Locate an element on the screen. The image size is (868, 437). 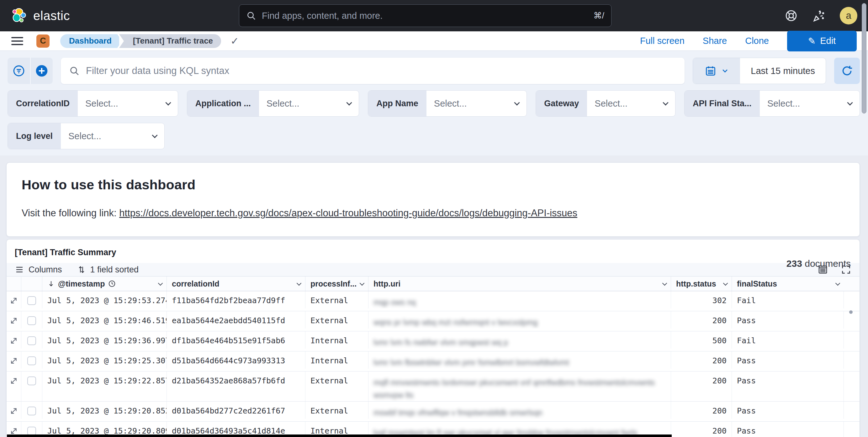
column-header: http.uri is located at coordinates (520, 284).